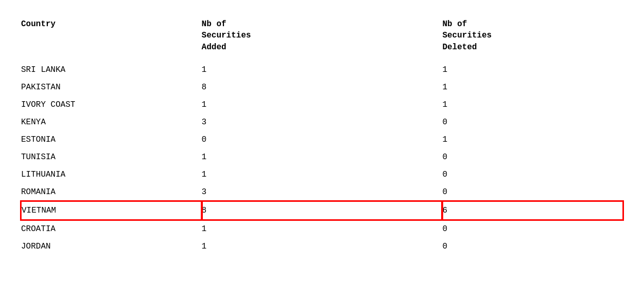 This screenshot has width=644, height=304. Describe the element at coordinates (322, 105) in the screenshot. I see `table-row-ivory-coast: IVORY COAST11` at that location.